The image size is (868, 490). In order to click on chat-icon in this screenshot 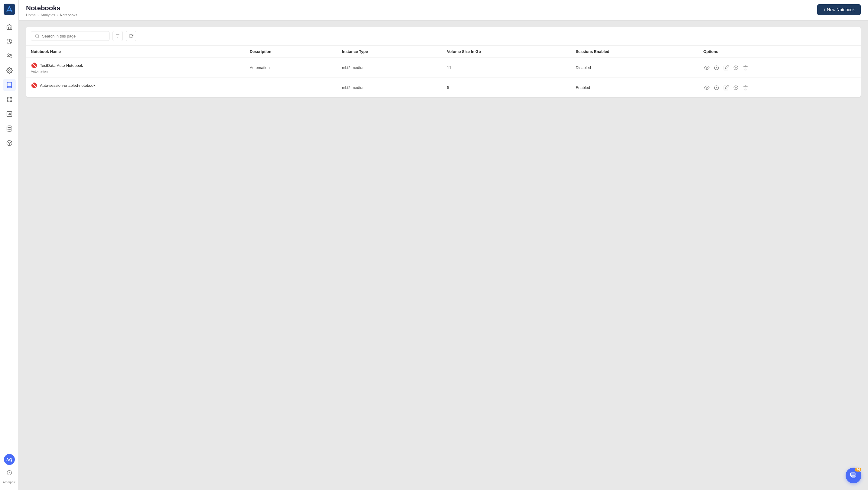, I will do `click(854, 476)`.